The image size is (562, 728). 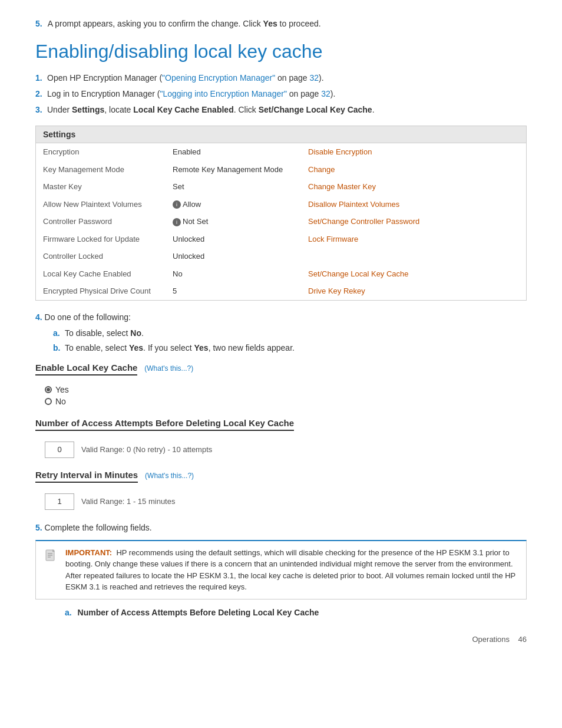 What do you see at coordinates (340, 152) in the screenshot?
I see `settings-action-link-0: Disable Encryption` at bounding box center [340, 152].